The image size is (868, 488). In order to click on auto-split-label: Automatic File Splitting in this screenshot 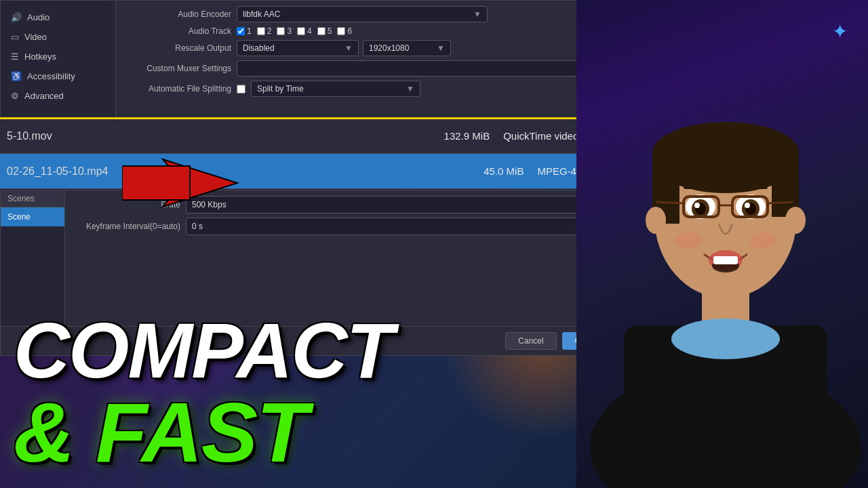, I will do `click(179, 89)`.